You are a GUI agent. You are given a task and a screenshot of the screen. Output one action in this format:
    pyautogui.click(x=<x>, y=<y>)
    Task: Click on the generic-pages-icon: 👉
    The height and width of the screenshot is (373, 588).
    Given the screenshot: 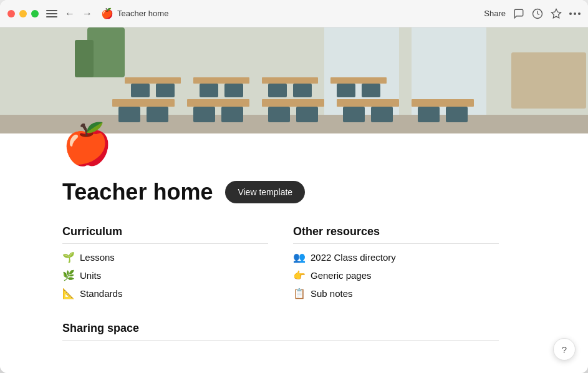 What is the action you would take?
    pyautogui.click(x=299, y=276)
    